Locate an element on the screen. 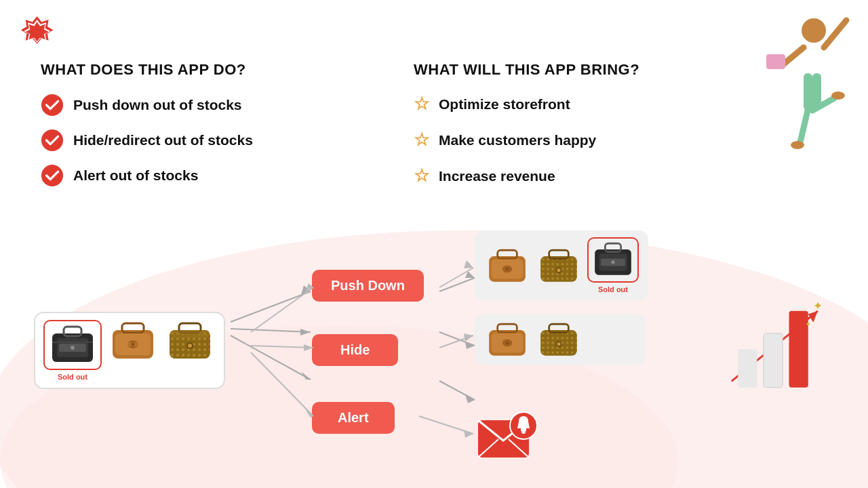 The image size is (868, 488). feature-list: Push down out of stocks Hide/redirect ou… is located at coordinates (210, 140).